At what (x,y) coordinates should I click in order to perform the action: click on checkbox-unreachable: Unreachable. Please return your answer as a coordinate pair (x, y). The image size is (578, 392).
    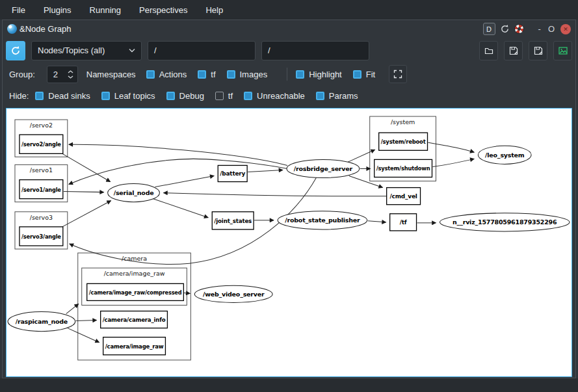
    Looking at the image, I should click on (274, 96).